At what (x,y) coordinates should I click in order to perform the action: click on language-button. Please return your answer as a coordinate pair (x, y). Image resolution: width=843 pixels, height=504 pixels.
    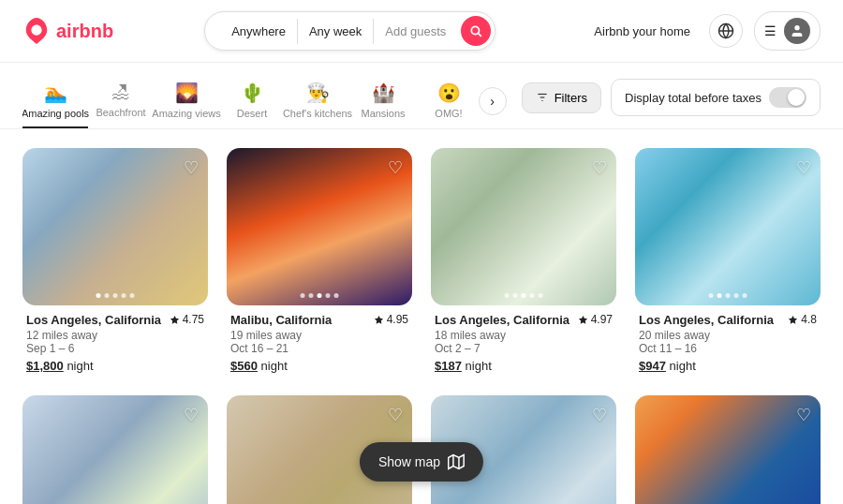
    Looking at the image, I should click on (726, 31).